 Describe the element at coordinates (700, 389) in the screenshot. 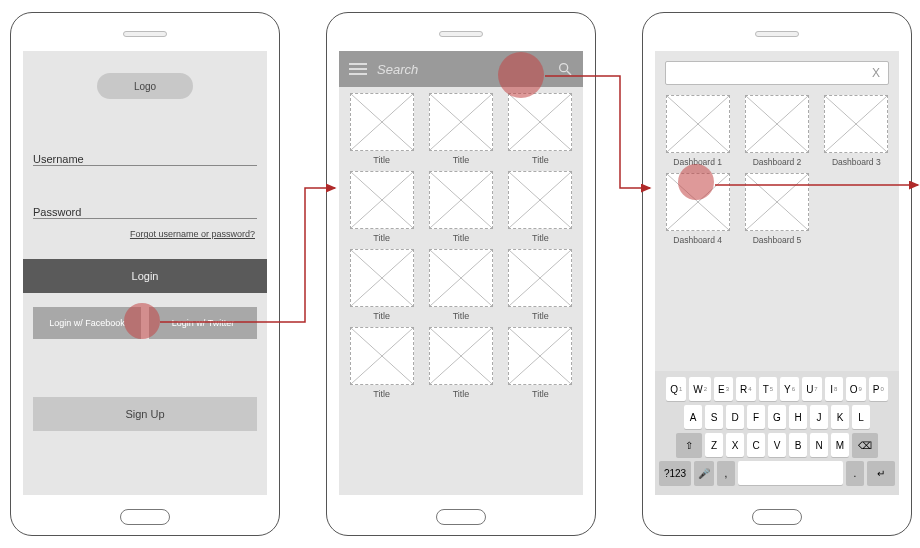

I see `key-w: W2` at that location.